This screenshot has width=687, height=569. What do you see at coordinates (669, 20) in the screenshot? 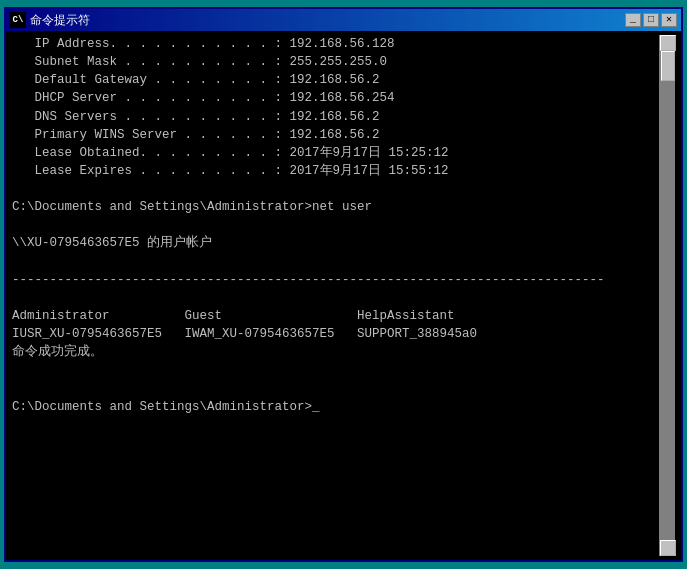
I see `close-button: ✕` at bounding box center [669, 20].